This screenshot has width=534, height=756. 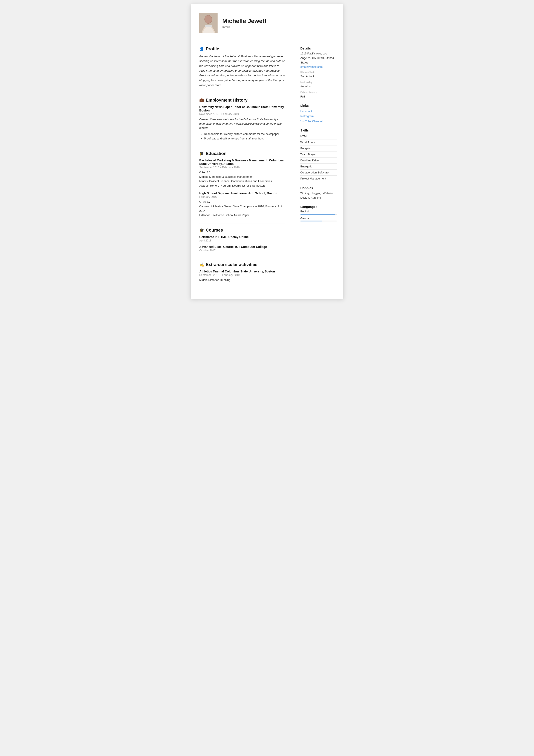 What do you see at coordinates (318, 136) in the screenshot?
I see `skill-0: HTML` at bounding box center [318, 136].